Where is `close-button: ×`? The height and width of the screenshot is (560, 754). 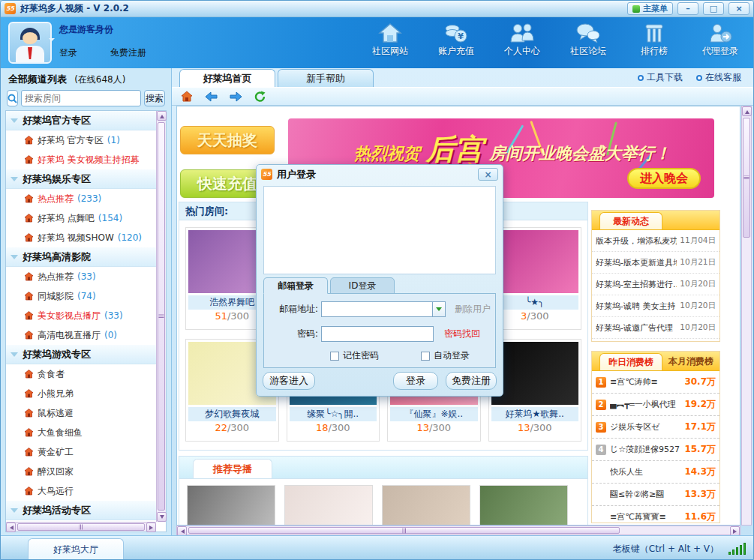
close-button: × is located at coordinates (739, 9).